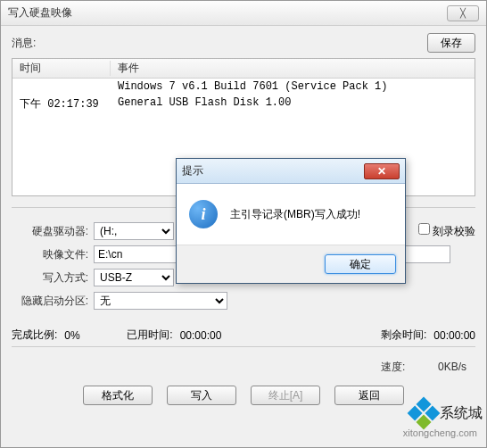 Image resolution: width=487 pixels, height=448 pixels. Describe the element at coordinates (369, 395) in the screenshot. I see `back-button: 返回` at that location.